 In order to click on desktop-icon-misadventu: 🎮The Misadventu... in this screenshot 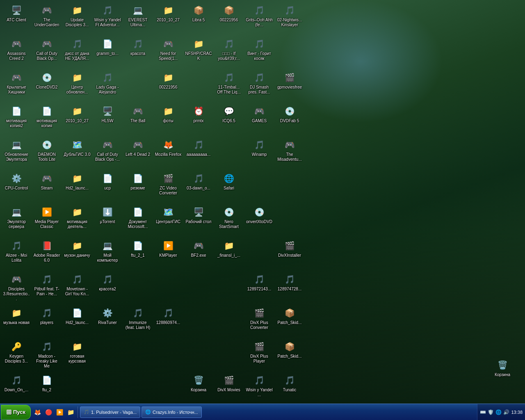, I will do `click(290, 153)`.